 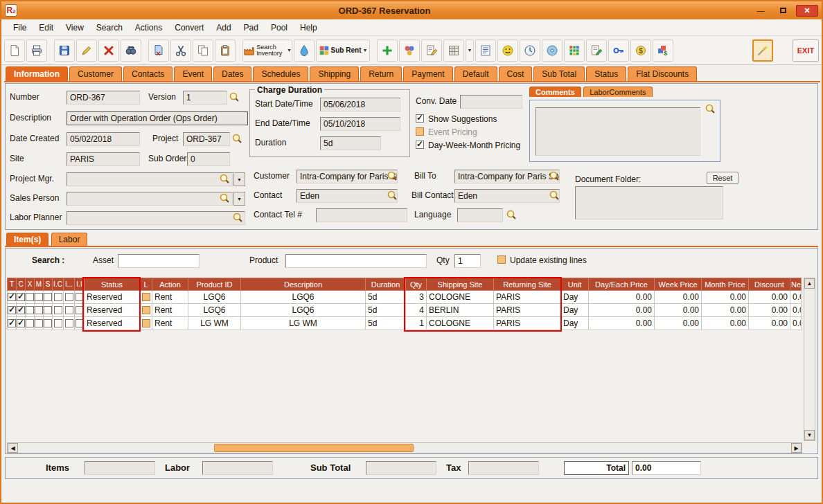 I want to click on fill-button, so click(x=304, y=51).